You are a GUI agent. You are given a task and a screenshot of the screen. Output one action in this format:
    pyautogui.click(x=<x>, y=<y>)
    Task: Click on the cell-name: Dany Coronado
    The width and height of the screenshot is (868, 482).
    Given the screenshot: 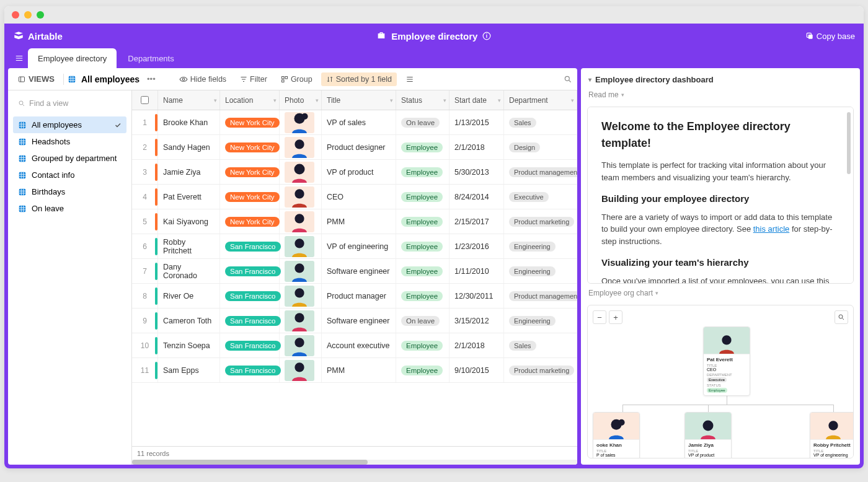 What is the action you would take?
    pyautogui.click(x=189, y=271)
    